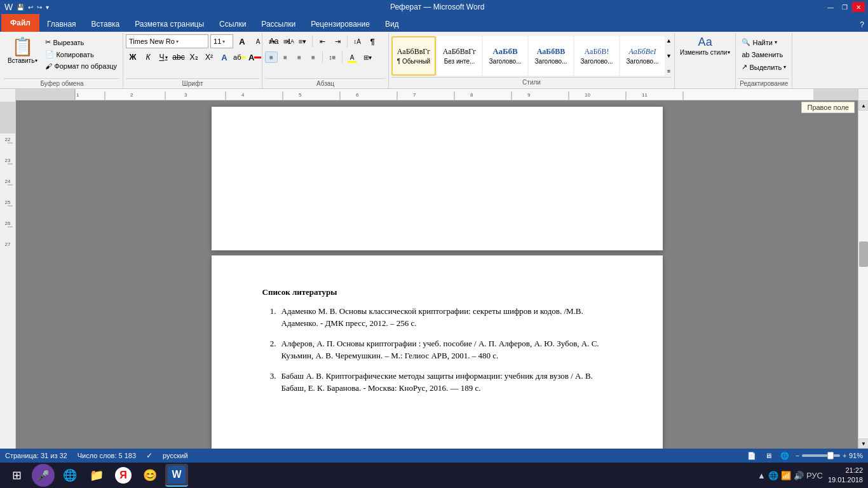 The width and height of the screenshot is (868, 488). What do you see at coordinates (332, 57) in the screenshot?
I see `line-spacing-button: ↕≡` at bounding box center [332, 57].